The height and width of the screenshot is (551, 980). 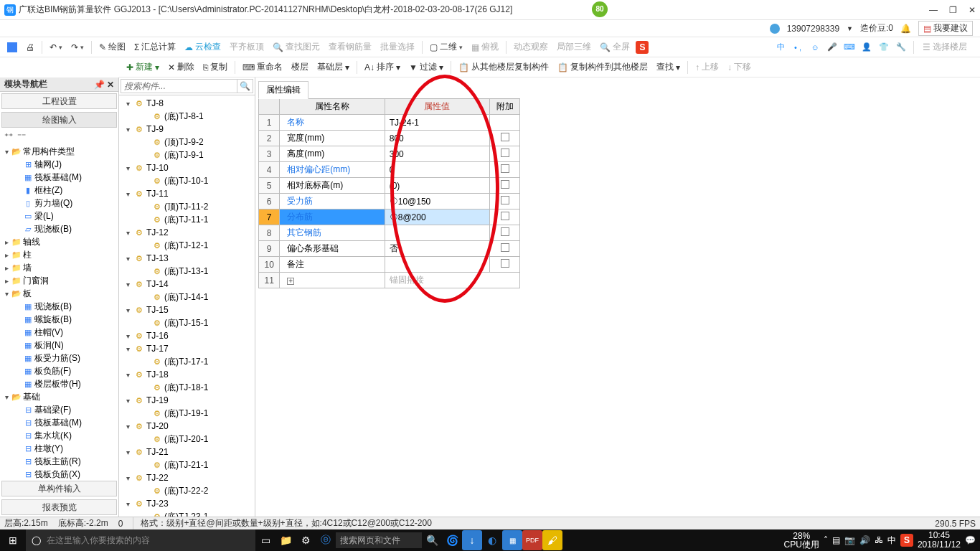 I want to click on expand-icon: ⁺⁺, so click(x=9, y=136).